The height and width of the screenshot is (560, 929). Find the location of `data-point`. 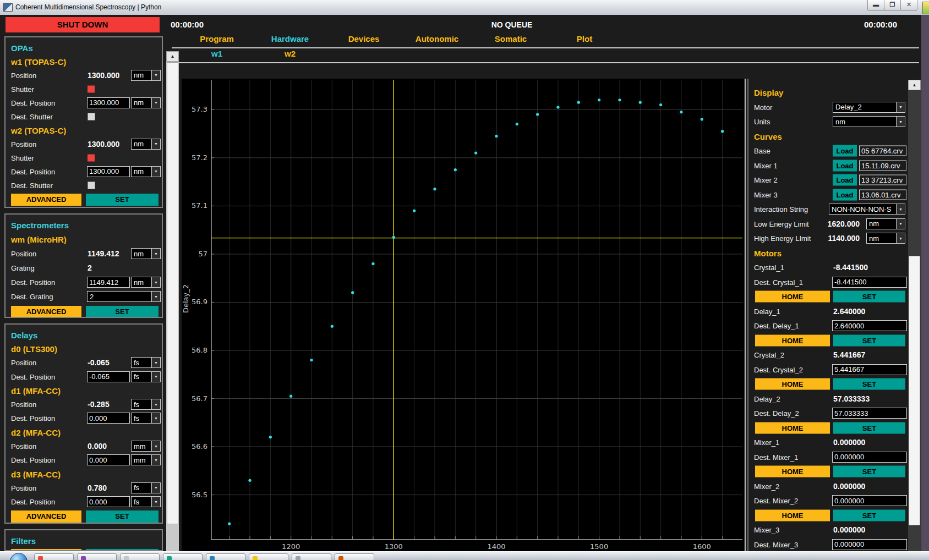

data-point is located at coordinates (250, 481).